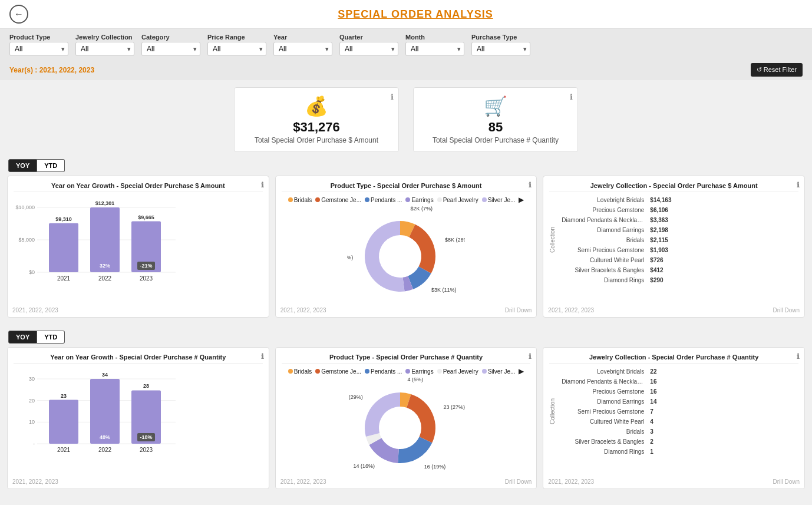 This screenshot has width=812, height=505. Describe the element at coordinates (618, 250) in the screenshot. I see `hbar-row: Semi Precious Gemstone $1,903` at that location.